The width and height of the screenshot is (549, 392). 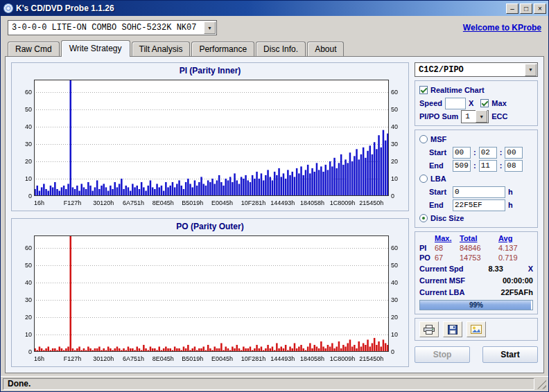 I want to click on stats-header-max: Max., so click(x=447, y=238).